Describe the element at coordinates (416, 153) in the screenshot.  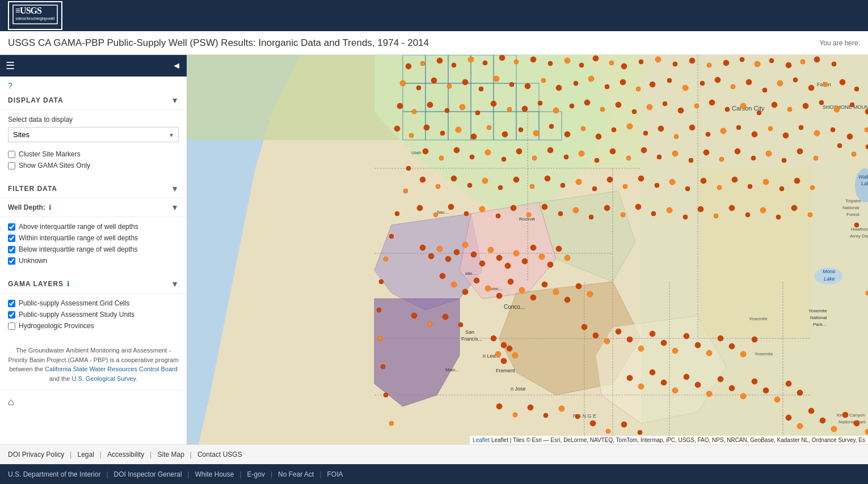
I see `svg-text: Utah` at that location.